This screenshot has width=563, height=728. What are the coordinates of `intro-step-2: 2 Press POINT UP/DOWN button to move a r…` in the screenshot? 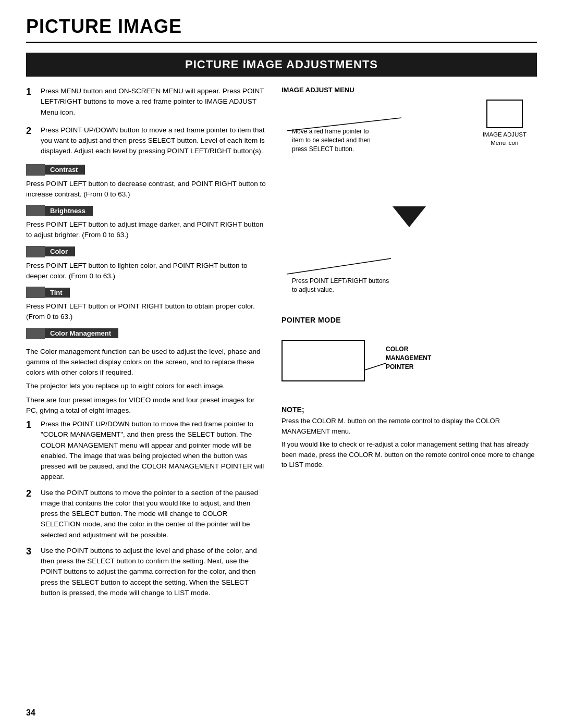 It's located at (146, 141).